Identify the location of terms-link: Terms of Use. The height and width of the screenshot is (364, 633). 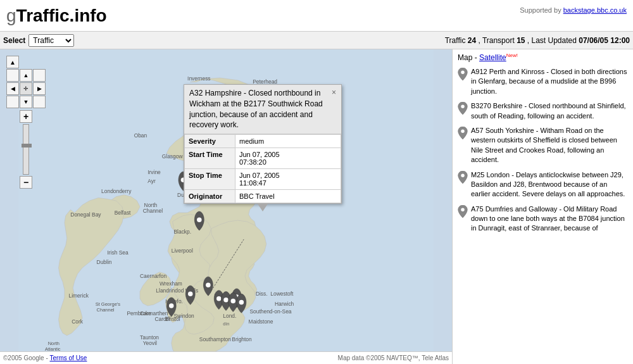
(68, 358).